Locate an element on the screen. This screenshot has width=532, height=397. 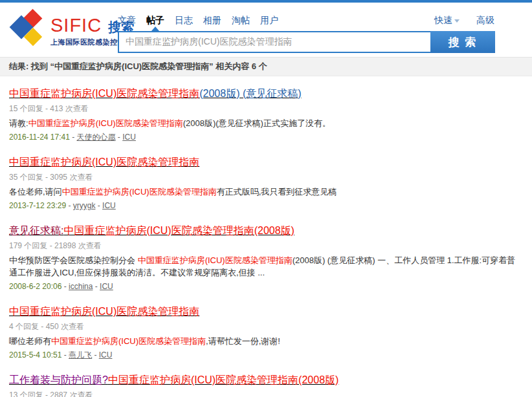
text-segment: (2008版) (意见征求稿) is located at coordinates (250, 93).